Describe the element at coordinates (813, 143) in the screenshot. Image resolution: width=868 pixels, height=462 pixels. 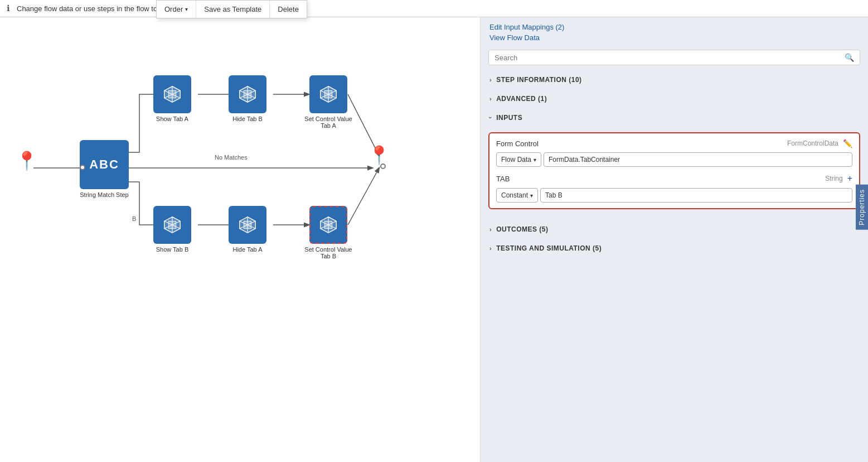
I see `form-control-right-label: FormControlData` at that location.